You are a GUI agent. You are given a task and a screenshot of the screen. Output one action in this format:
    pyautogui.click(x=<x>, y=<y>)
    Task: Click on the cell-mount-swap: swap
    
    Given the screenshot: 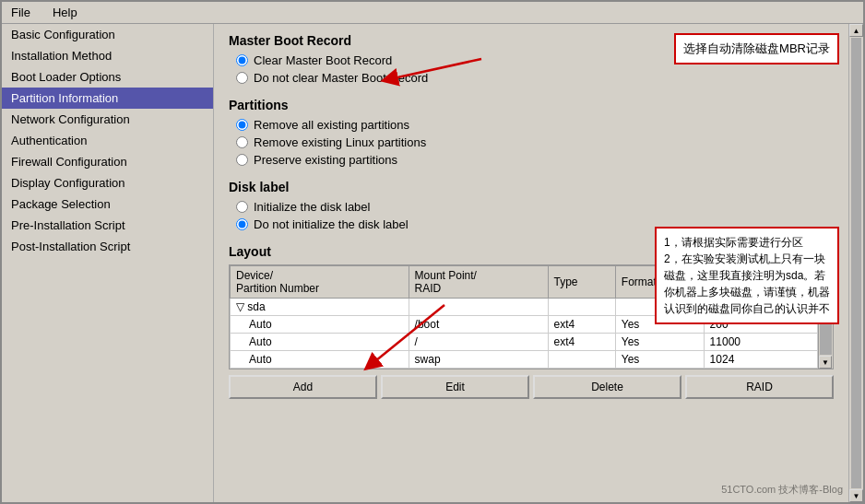 What is the action you would take?
    pyautogui.click(x=478, y=359)
    